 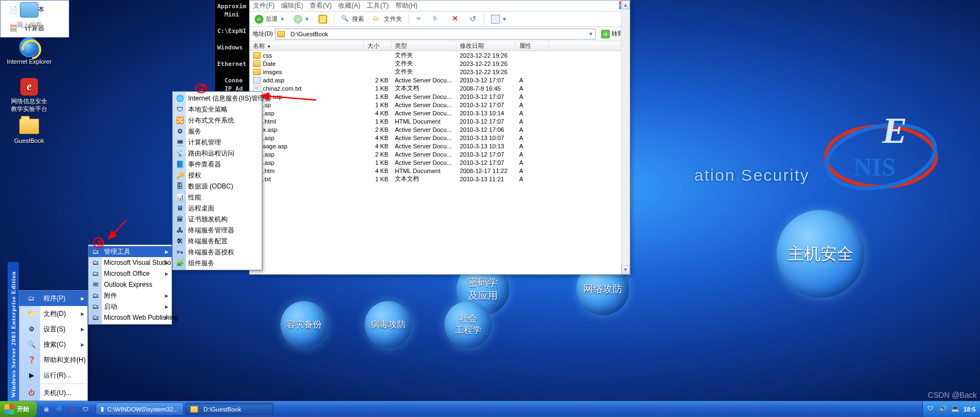 What do you see at coordinates (130, 307) in the screenshot?
I see `programs-startup: 🗂启动` at bounding box center [130, 307].